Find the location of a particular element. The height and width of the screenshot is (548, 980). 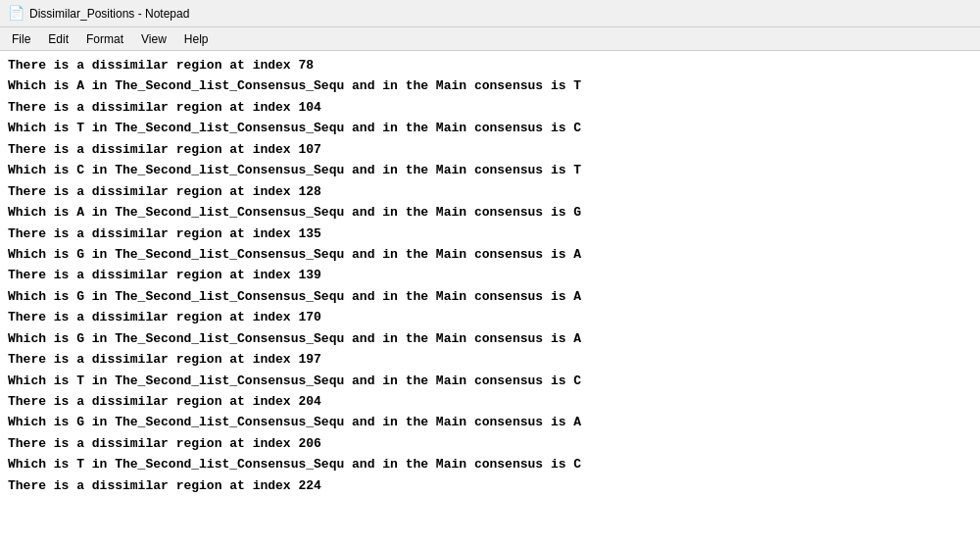

title-bar: 📄 Dissimilar_Positions - Notepad is located at coordinates (490, 14).